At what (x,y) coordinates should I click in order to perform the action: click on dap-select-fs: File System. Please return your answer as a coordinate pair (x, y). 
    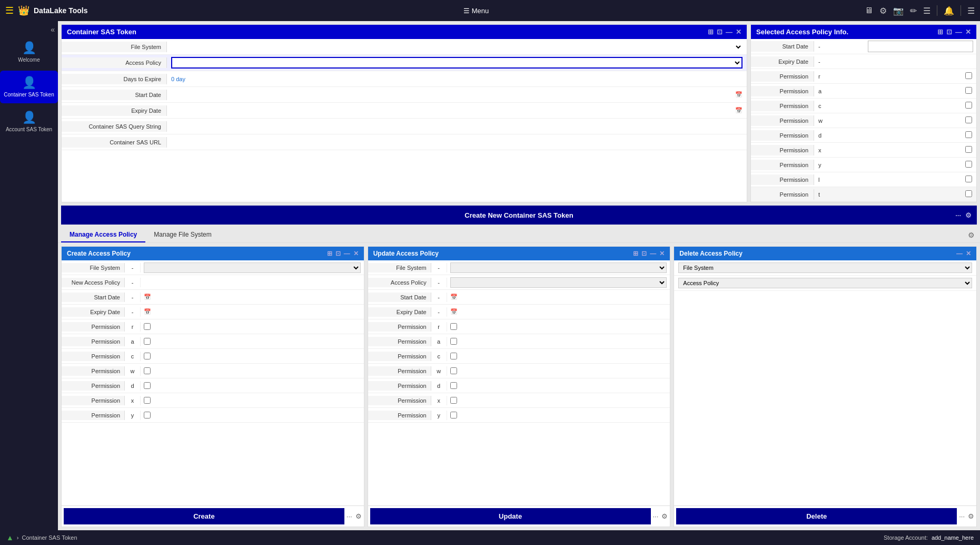
    Looking at the image, I should click on (825, 268).